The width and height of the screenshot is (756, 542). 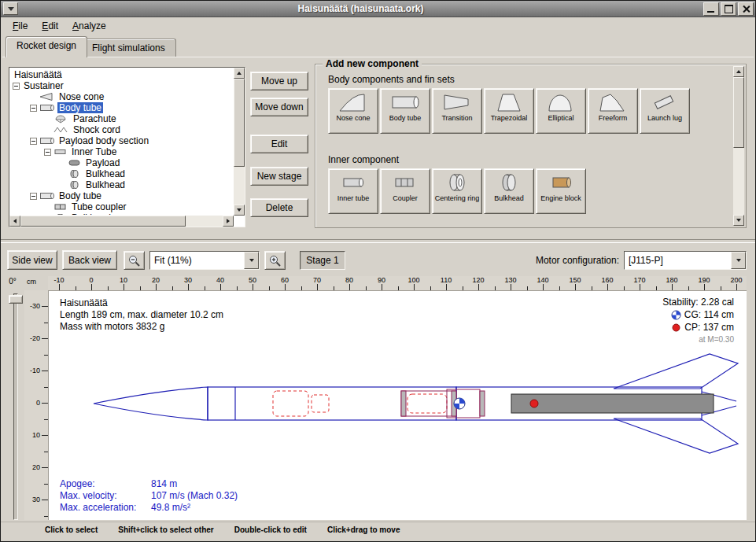 What do you see at coordinates (353, 111) in the screenshot?
I see `add-nose-cone-button: Nose cone` at bounding box center [353, 111].